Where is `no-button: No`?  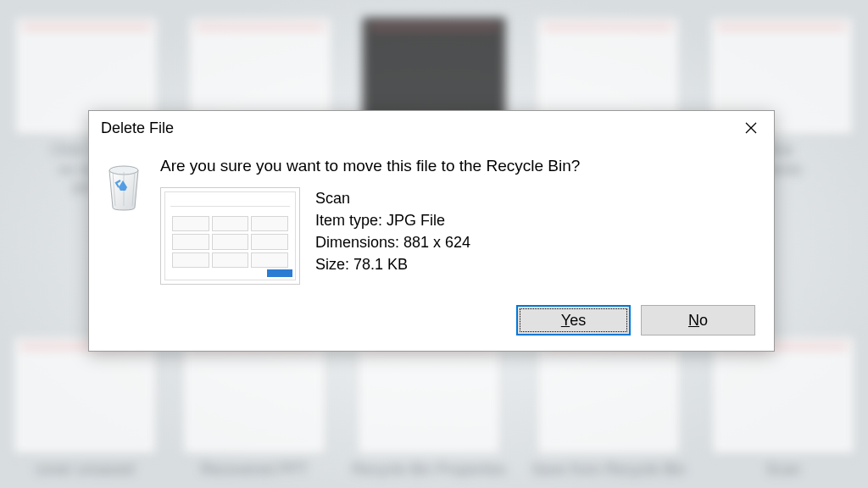
no-button: No is located at coordinates (698, 320).